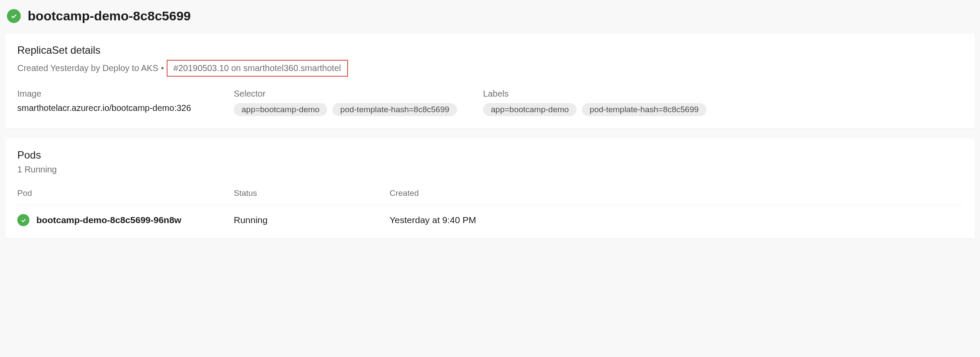 The width and height of the screenshot is (980, 357). Describe the element at coordinates (312, 220) in the screenshot. I see `pod-status: Running` at that location.